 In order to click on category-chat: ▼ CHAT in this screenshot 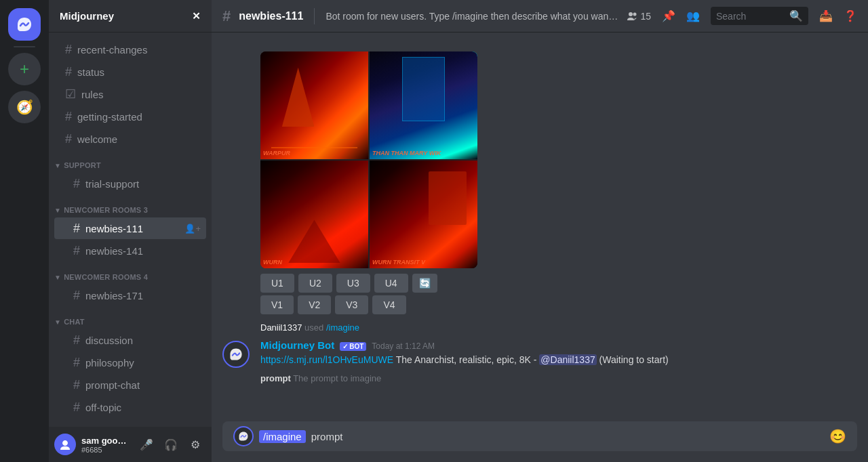, I will do `click(130, 318)`.